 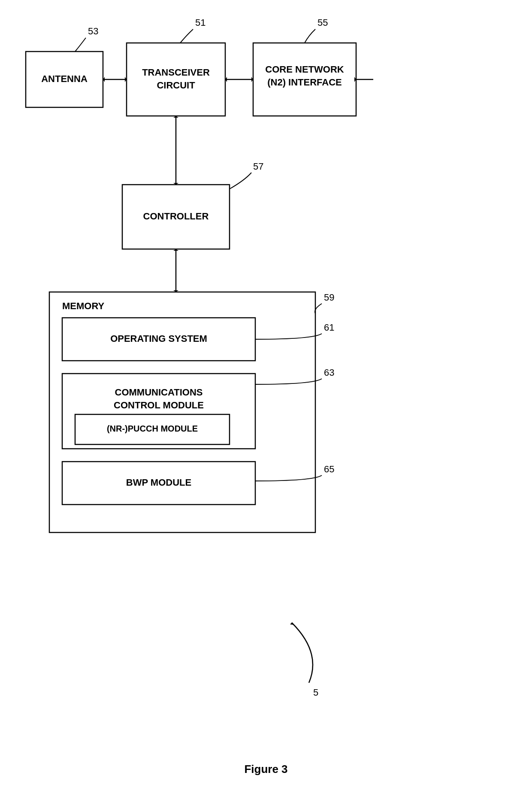 What do you see at coordinates (159, 405) in the screenshot?
I see `comm-control-label-2: CONTROL MODULE` at bounding box center [159, 405].